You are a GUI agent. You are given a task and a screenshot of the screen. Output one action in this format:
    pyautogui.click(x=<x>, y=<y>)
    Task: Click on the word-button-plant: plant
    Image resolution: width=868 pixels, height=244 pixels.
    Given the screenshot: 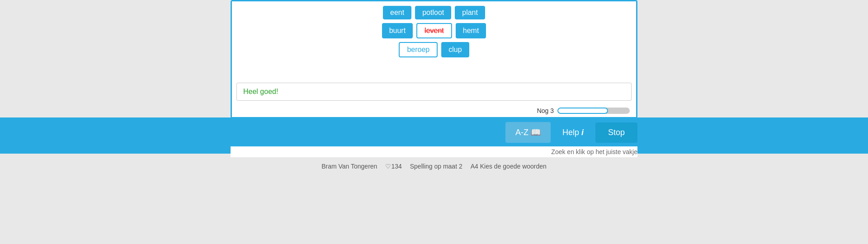 What is the action you would take?
    pyautogui.click(x=470, y=13)
    